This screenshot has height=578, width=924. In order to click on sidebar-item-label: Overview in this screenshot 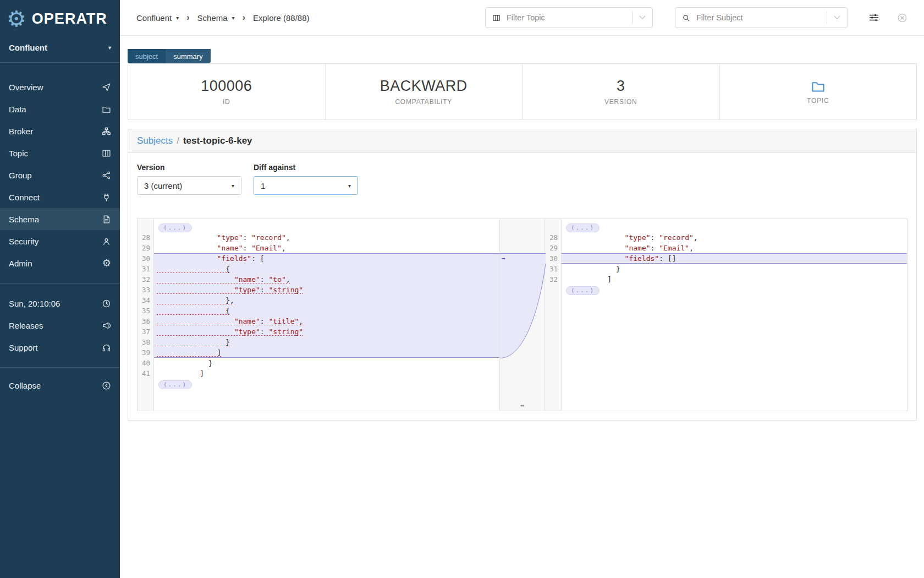, I will do `click(26, 87)`.